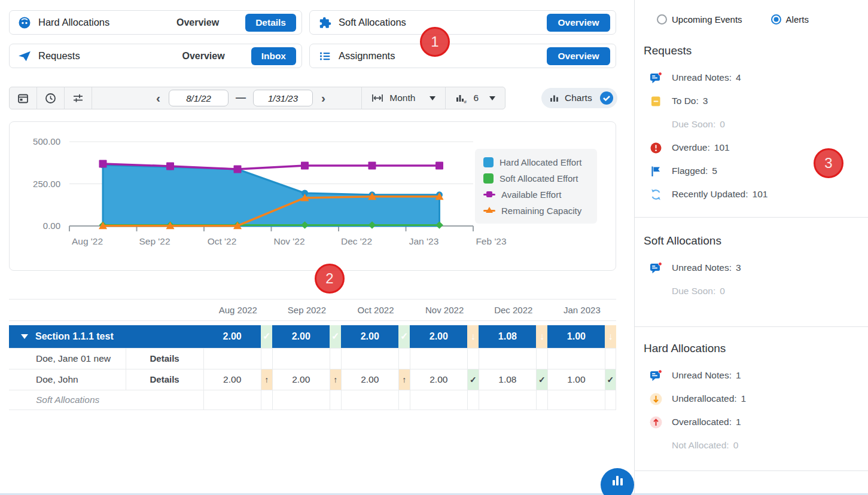 The image size is (868, 495). Describe the element at coordinates (158, 98) in the screenshot. I see `range-prev-icon: ‹` at that location.